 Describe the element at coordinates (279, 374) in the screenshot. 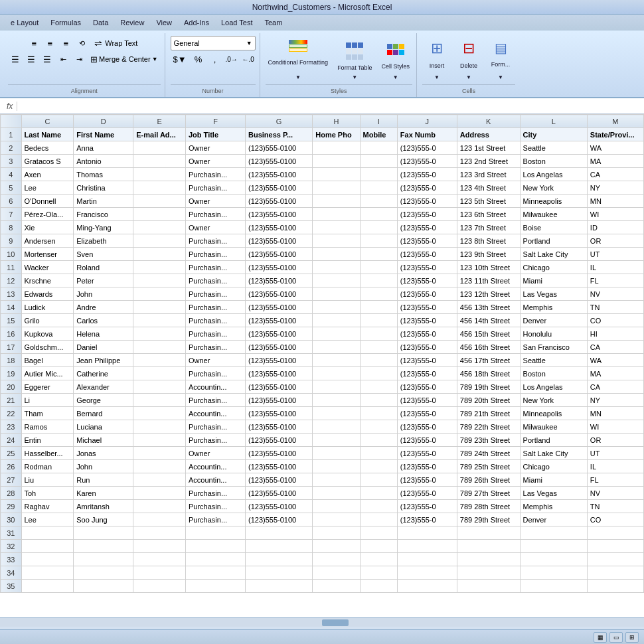

I see `cell-G19: (123)555-0100` at that location.